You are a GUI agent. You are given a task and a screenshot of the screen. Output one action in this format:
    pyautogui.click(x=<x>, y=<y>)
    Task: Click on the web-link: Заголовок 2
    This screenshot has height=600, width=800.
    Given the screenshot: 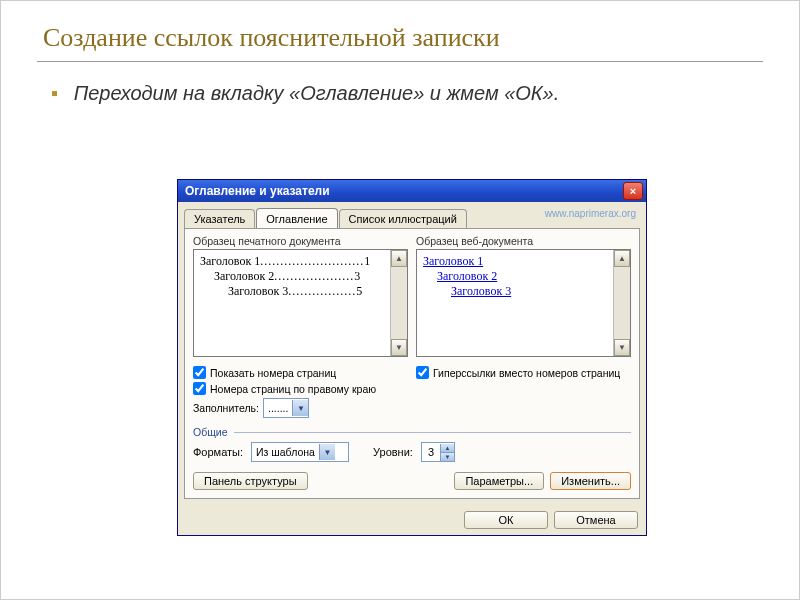 What is the action you would take?
    pyautogui.click(x=524, y=276)
    